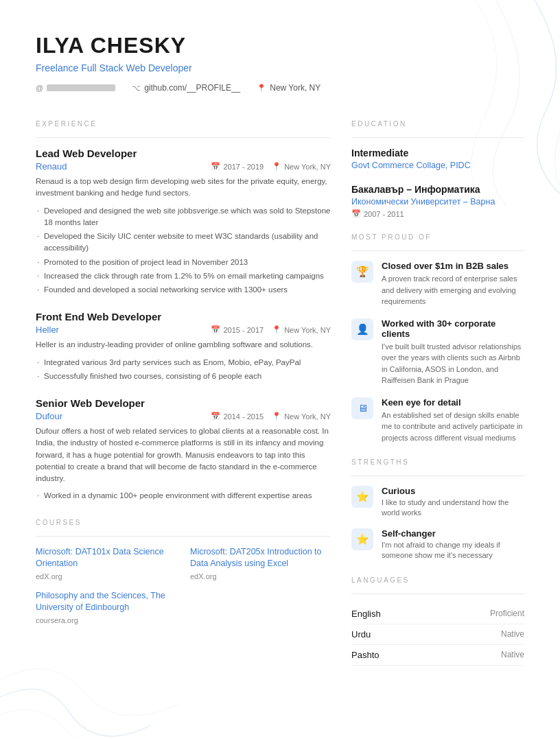  Describe the element at coordinates (513, 655) in the screenshot. I see `lang-level-2: Native` at that location.